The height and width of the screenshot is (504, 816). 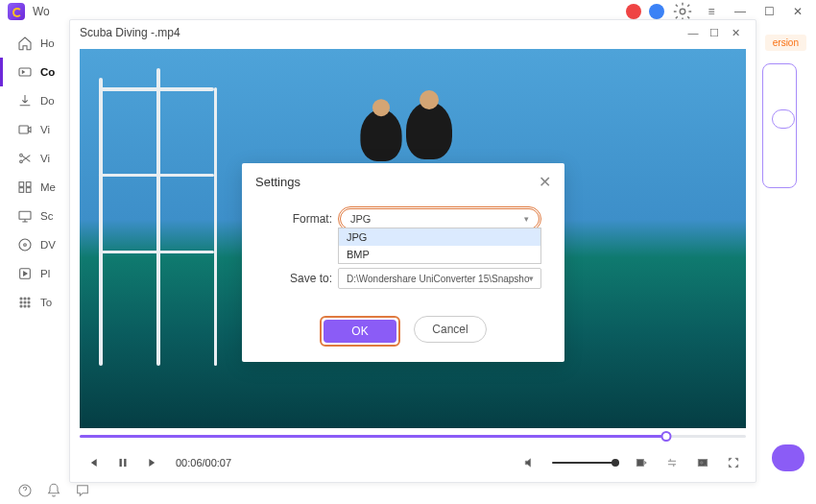 I want to click on cancel-button: Cancel, so click(x=450, y=329).